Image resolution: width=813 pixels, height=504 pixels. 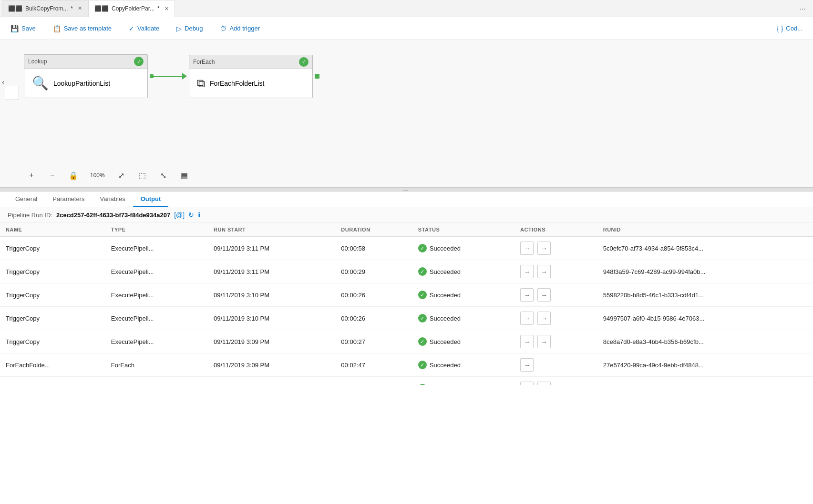 I want to click on lookup-node-body: 🔍 LookupPartitionList, so click(x=86, y=83).